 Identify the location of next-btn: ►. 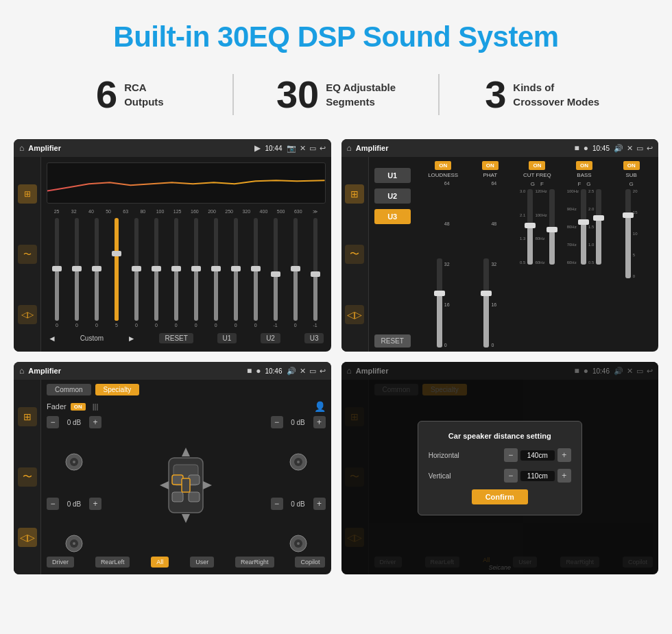
(132, 339).